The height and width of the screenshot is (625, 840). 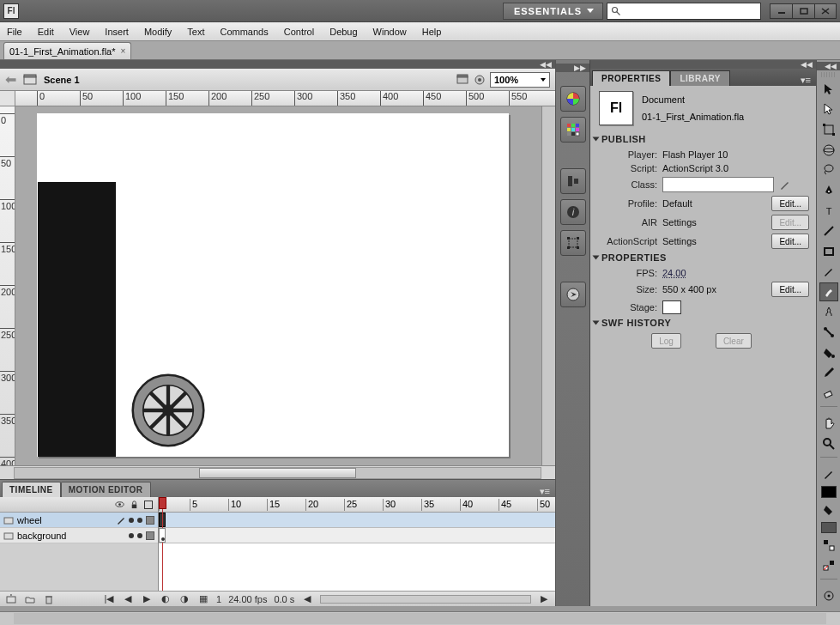 What do you see at coordinates (829, 312) in the screenshot?
I see `deco-tool` at bounding box center [829, 312].